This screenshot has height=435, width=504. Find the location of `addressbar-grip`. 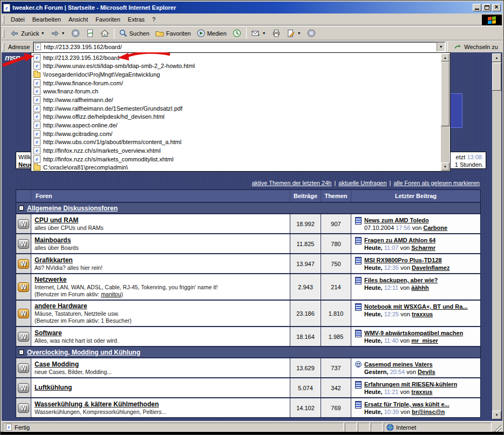

addressbar-grip is located at coordinates (3, 47).